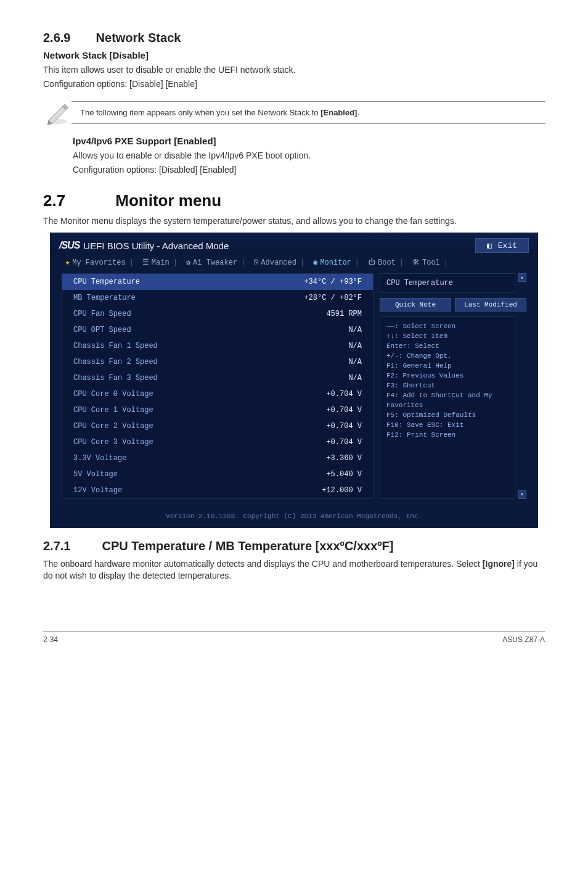 This screenshot has width=588, height=887. What do you see at coordinates (68, 38) in the screenshot?
I see `heading-number: 2.6.9` at bounding box center [68, 38].